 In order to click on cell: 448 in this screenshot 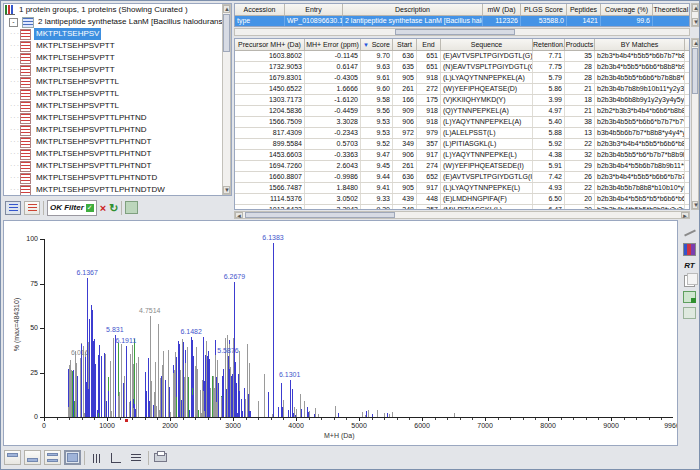, I will do `click(429, 199)`.